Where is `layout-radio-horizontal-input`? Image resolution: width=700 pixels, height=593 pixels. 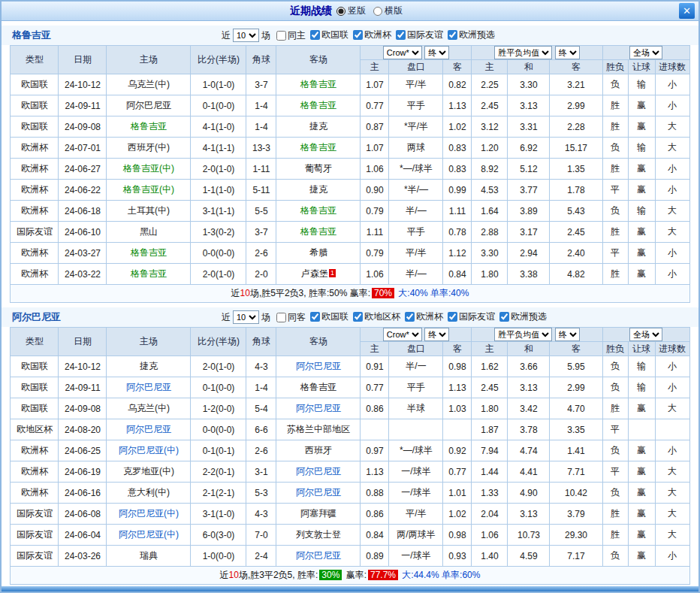 layout-radio-horizontal-input is located at coordinates (378, 11).